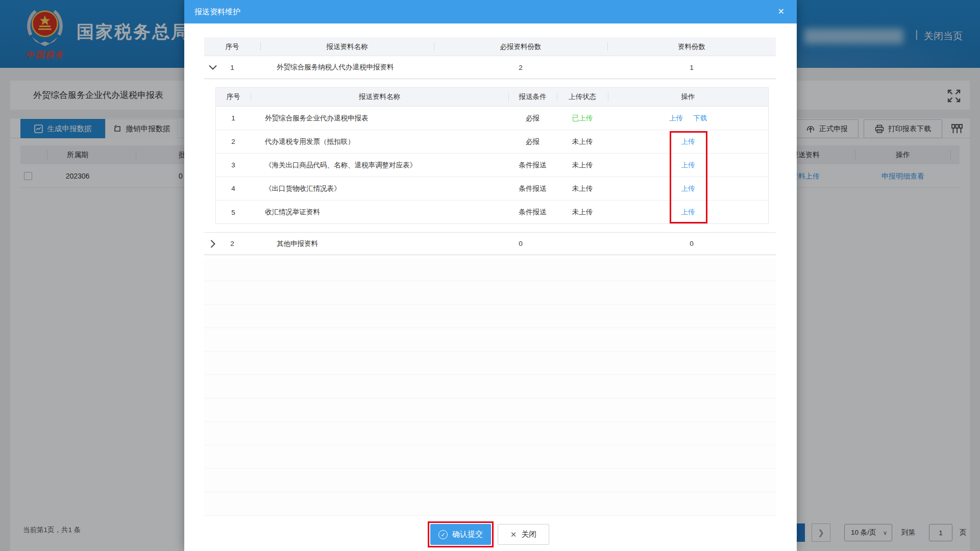 Image resolution: width=980 pixels, height=551 pixels. Describe the element at coordinates (582, 118) in the screenshot. I see `cell-status-uploaded: 已上传` at that location.